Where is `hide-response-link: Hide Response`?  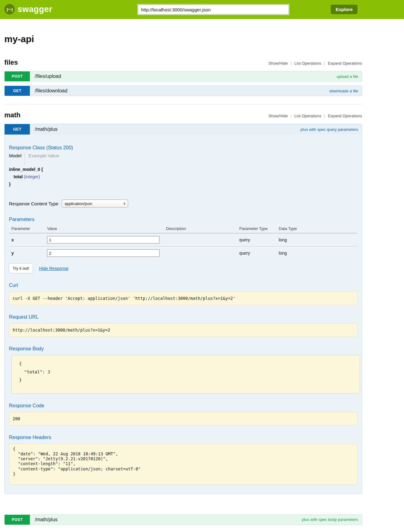
hide-response-link: Hide Response is located at coordinates (54, 268).